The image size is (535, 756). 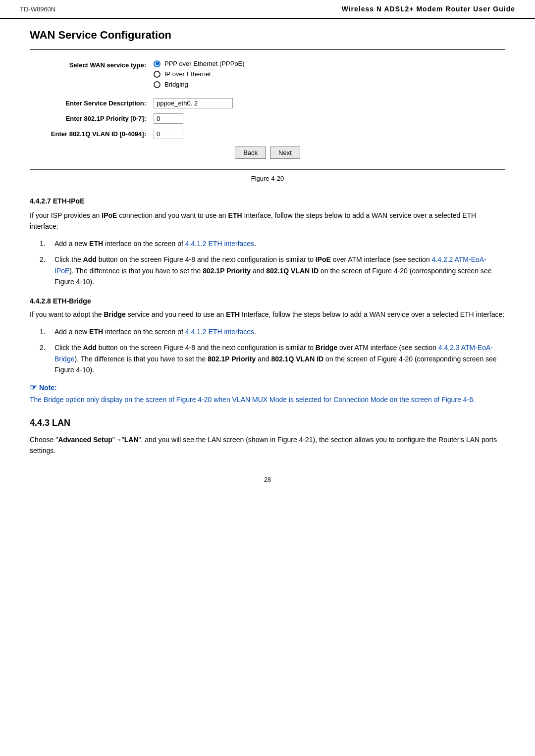 What do you see at coordinates (48, 388) in the screenshot?
I see `note-label-text: Note:` at bounding box center [48, 388].